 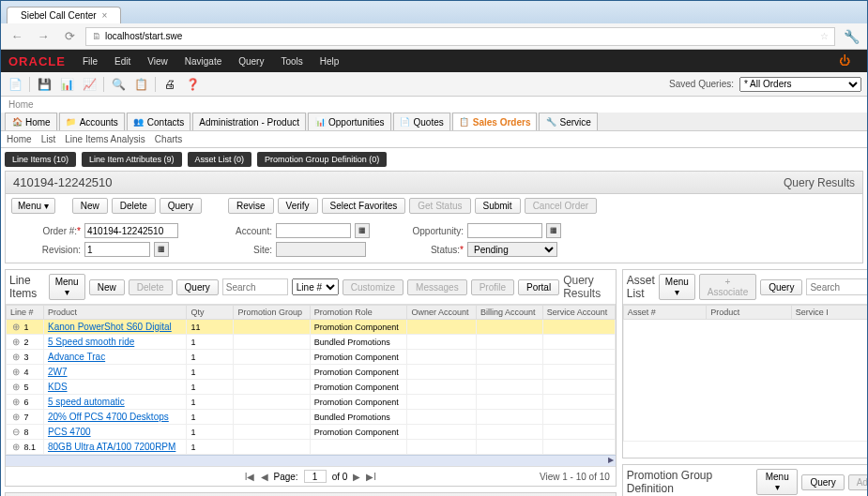 What do you see at coordinates (495, 122) in the screenshot?
I see `tab-sales-orders: 📋Sales Orders` at bounding box center [495, 122].